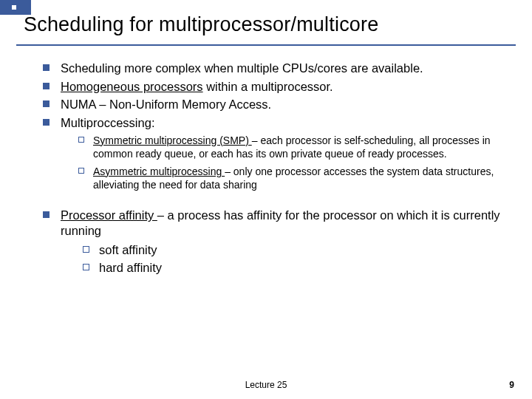 The image size is (532, 399). What do you see at coordinates (130, 267) in the screenshot?
I see `bullet-text: hard affinity` at bounding box center [130, 267].